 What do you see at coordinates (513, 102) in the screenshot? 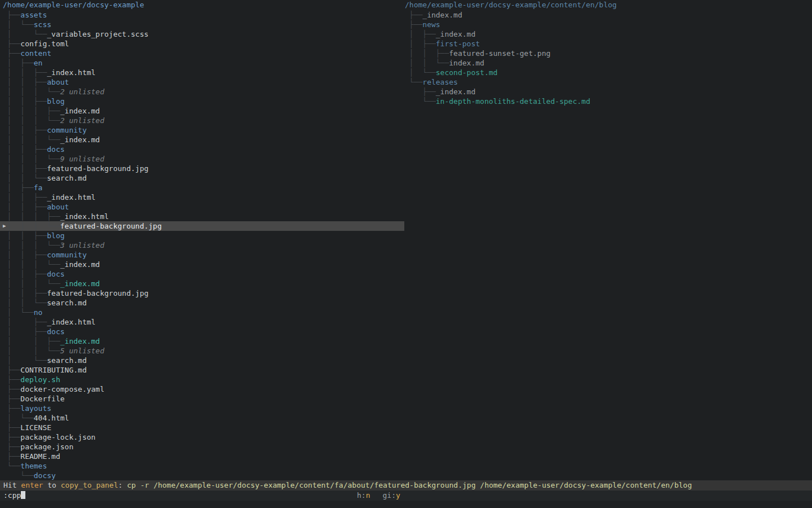
I see `tree-item-name: in-depth-monoliths-detailed-spec.md` at bounding box center [513, 102].